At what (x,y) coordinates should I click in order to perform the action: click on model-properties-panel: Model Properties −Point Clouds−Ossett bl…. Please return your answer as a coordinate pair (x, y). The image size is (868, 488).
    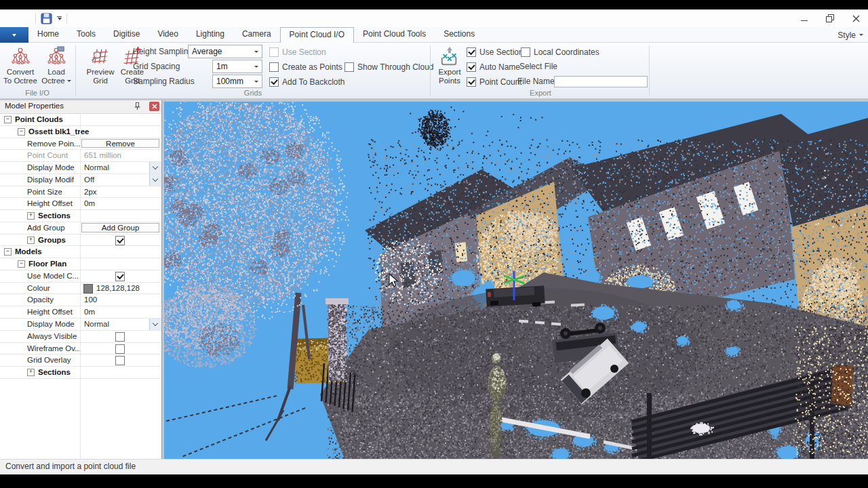
    Looking at the image, I should click on (81, 279).